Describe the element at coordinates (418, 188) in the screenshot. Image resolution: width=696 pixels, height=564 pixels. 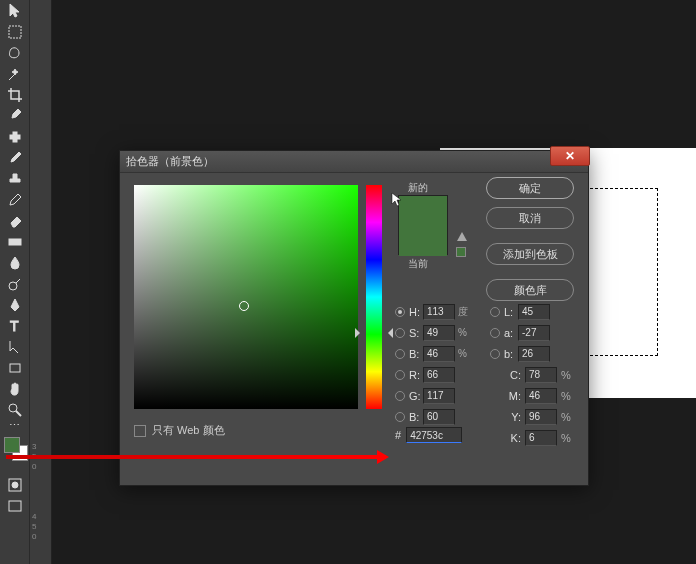
I see `new-color-label: 新的` at that location.